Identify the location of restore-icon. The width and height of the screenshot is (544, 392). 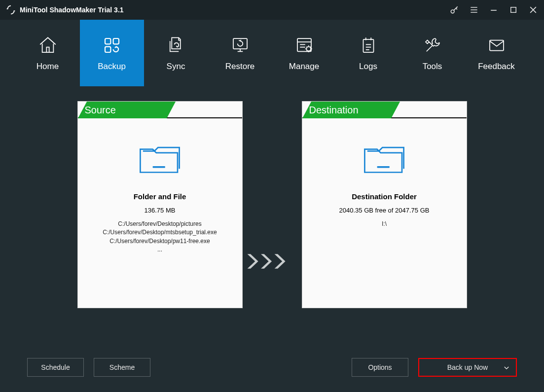
(240, 45).